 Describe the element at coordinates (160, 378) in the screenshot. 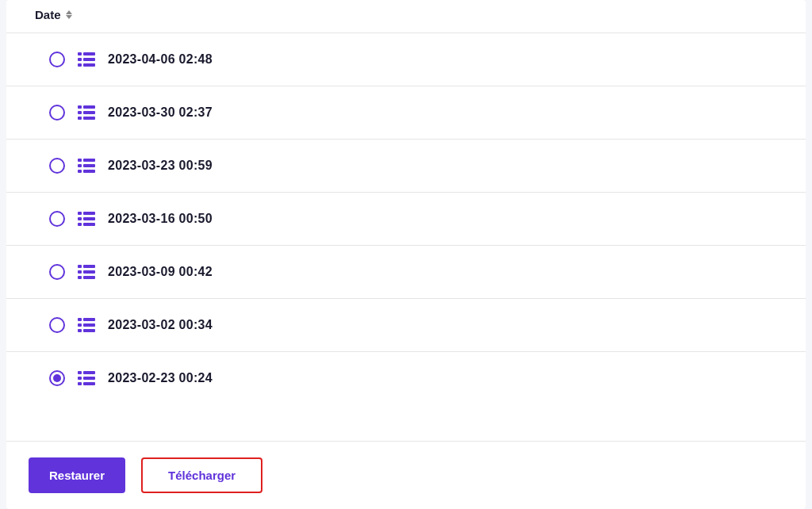

I see `backup-date: 2023-02-23 00:24` at that location.